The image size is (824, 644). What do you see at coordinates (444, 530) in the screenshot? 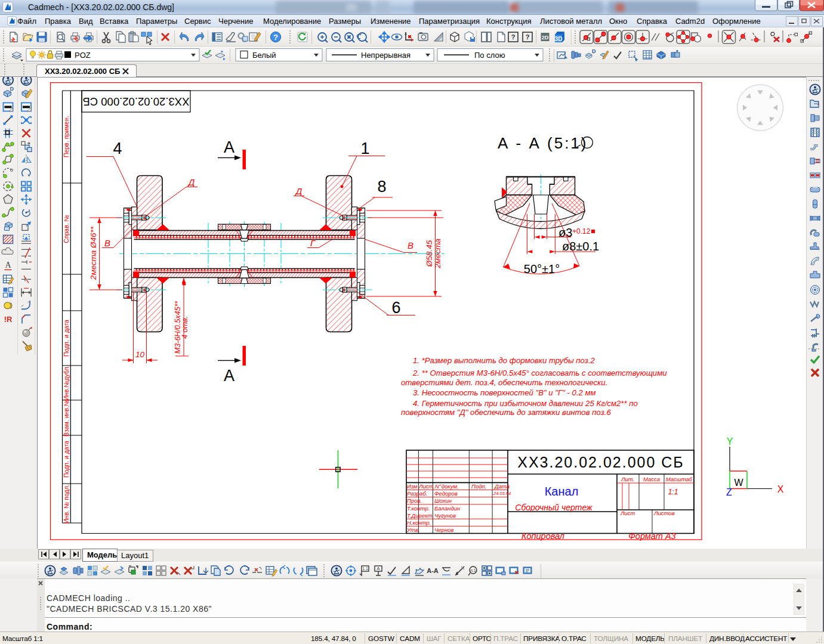
I see `svg-text: Чернов` at bounding box center [444, 530].